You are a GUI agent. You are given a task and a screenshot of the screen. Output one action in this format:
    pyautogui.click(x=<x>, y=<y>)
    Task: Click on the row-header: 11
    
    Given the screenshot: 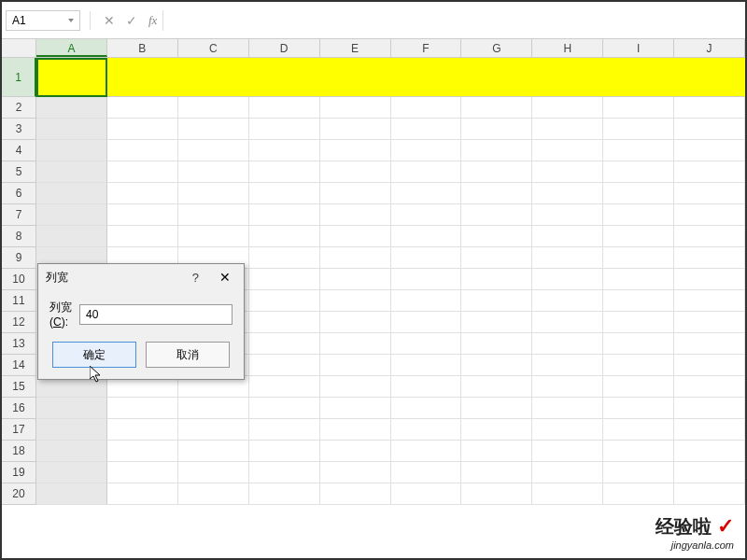 What is the action you would take?
    pyautogui.click(x=19, y=301)
    